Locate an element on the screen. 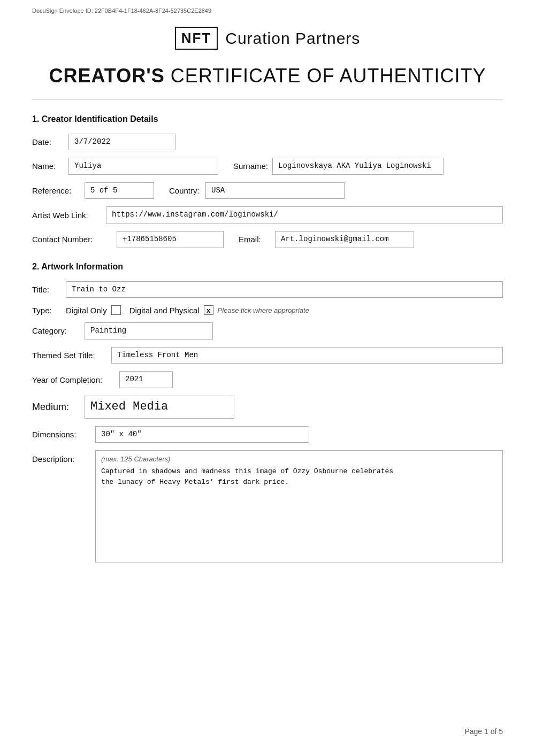 Image resolution: width=535 pixels, height=756 pixels. date-input: 3/7/2022 is located at coordinates (122, 142).